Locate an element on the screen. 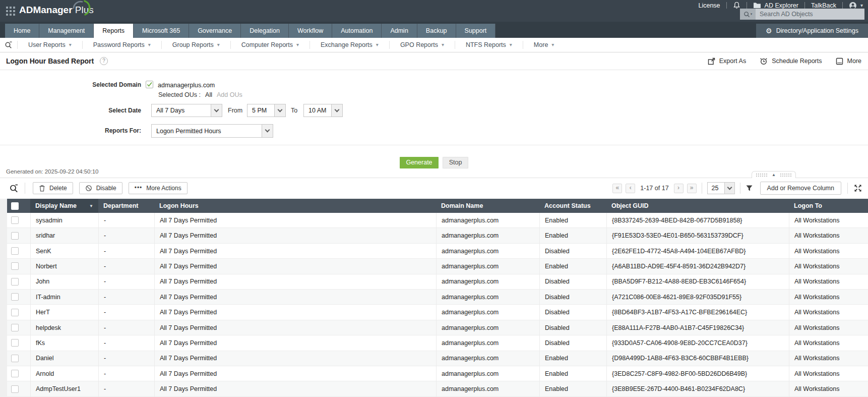 This screenshot has height=397, width=868. cell-display-name: IT-admin is located at coordinates (65, 297).